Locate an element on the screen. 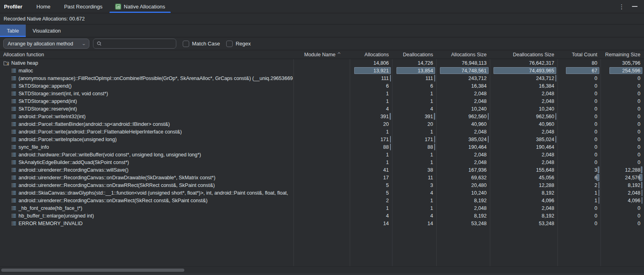 The height and width of the screenshot is (275, 644). cell-allocations: 14 is located at coordinates (371, 224).